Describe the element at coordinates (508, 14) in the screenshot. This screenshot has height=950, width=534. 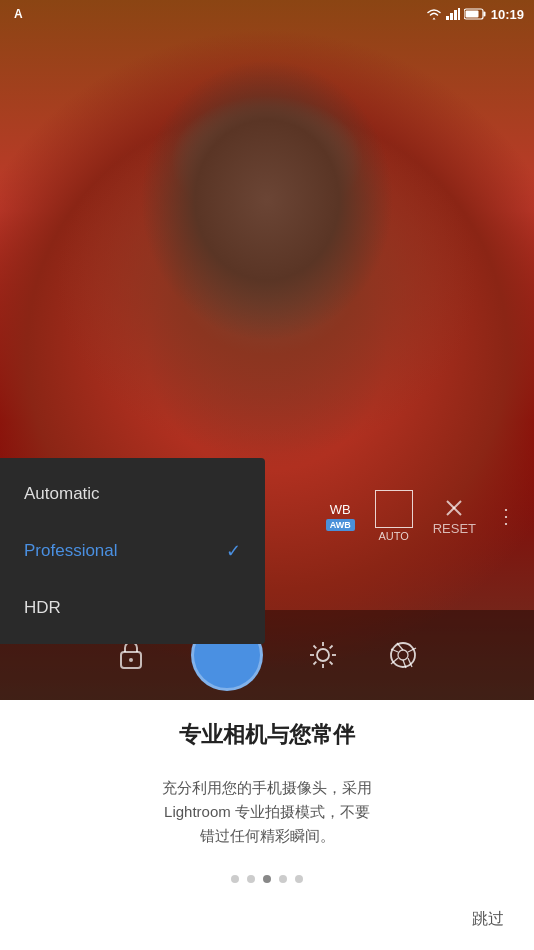
I see `status-time: 10:19` at that location.